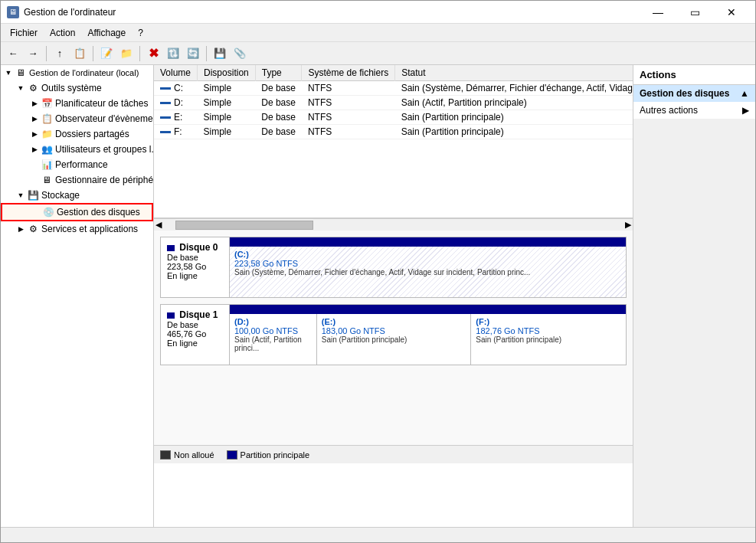 This screenshot has width=756, height=543. Describe the element at coordinates (669, 110) in the screenshot. I see `action-autres-label: Autres actions` at that location.